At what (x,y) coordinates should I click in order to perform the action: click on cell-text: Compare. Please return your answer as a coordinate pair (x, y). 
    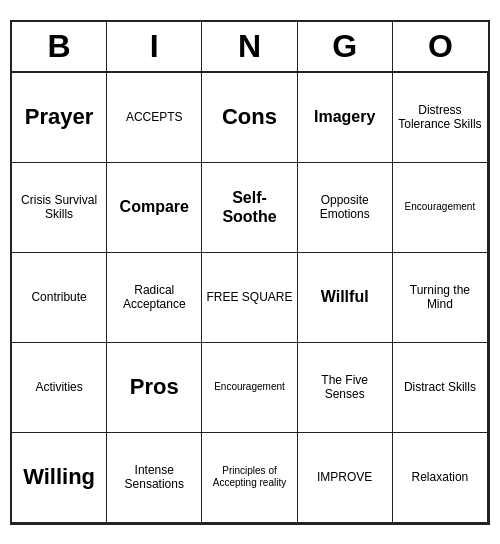
    Looking at the image, I should click on (154, 206).